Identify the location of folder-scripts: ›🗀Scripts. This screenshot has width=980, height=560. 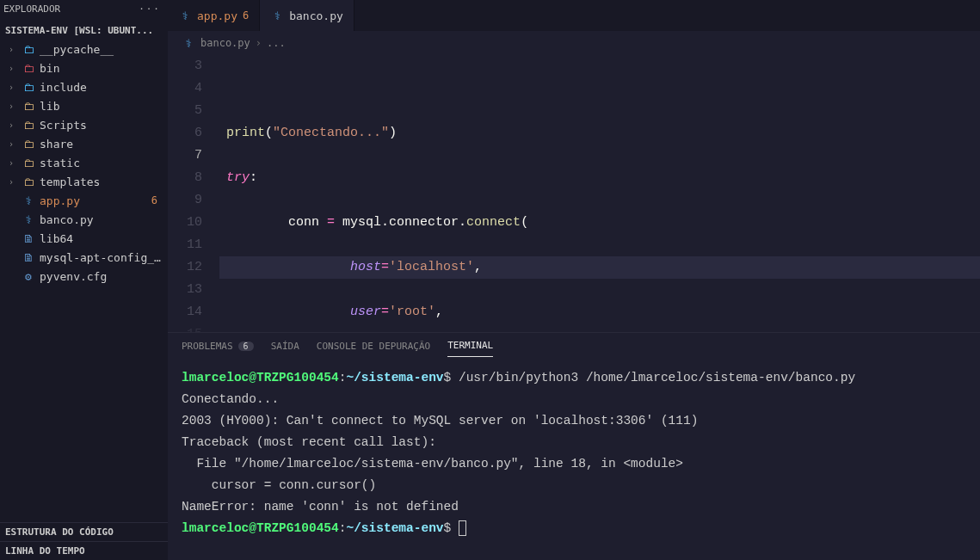
(84, 125).